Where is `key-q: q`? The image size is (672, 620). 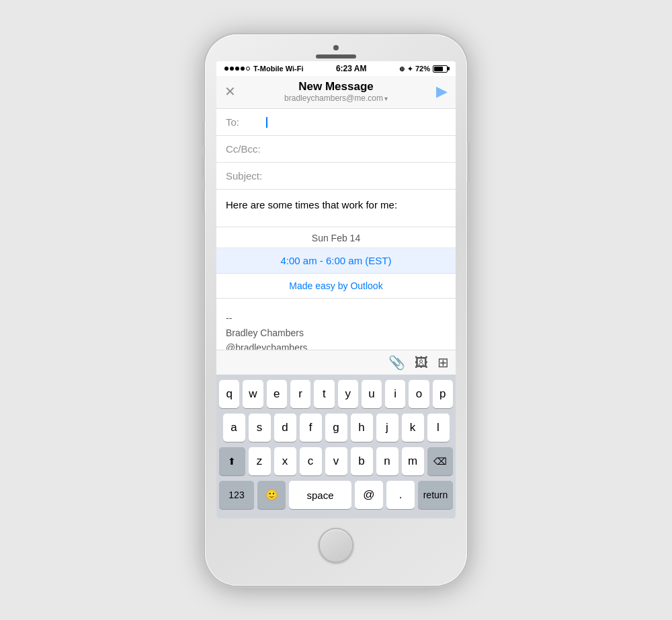
key-q: q is located at coordinates (229, 394).